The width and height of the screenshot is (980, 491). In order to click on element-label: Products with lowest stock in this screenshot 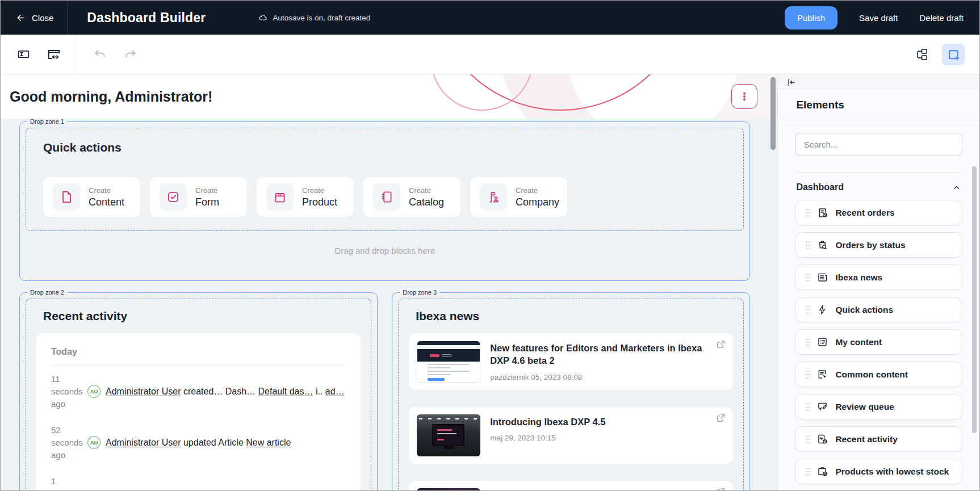, I will do `click(892, 472)`.